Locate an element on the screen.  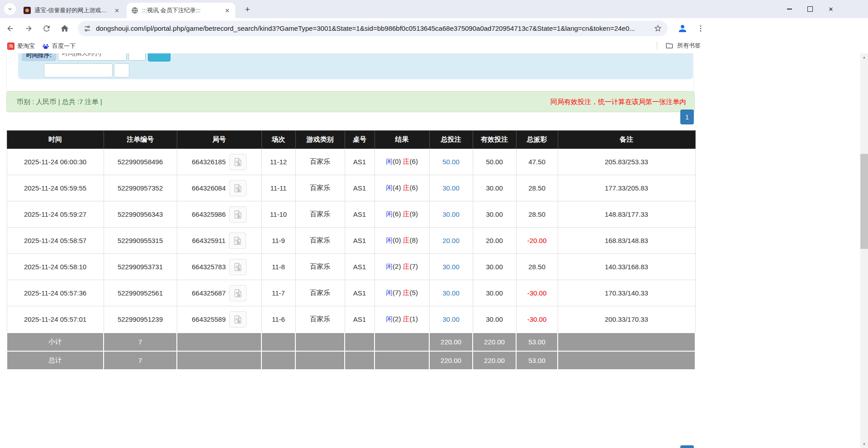
cell-time: 2025-11-24 06:00:30 is located at coordinates (55, 162).